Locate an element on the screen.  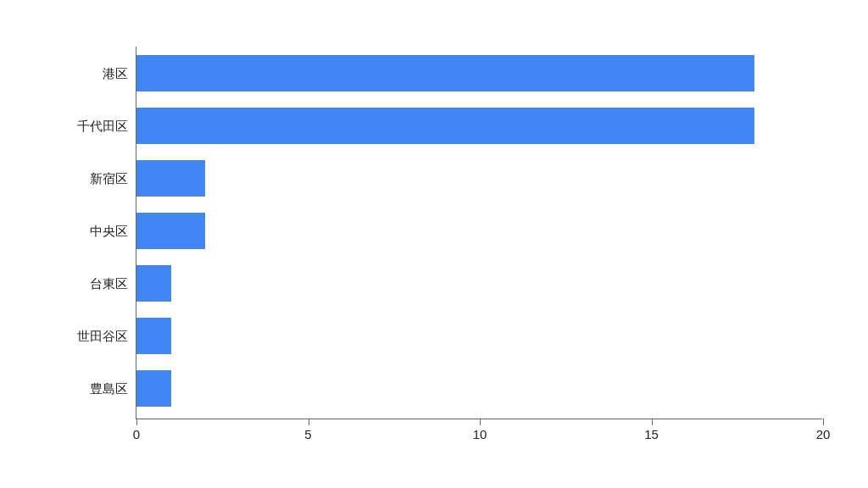
bar-row: 港区 is located at coordinates (480, 73).